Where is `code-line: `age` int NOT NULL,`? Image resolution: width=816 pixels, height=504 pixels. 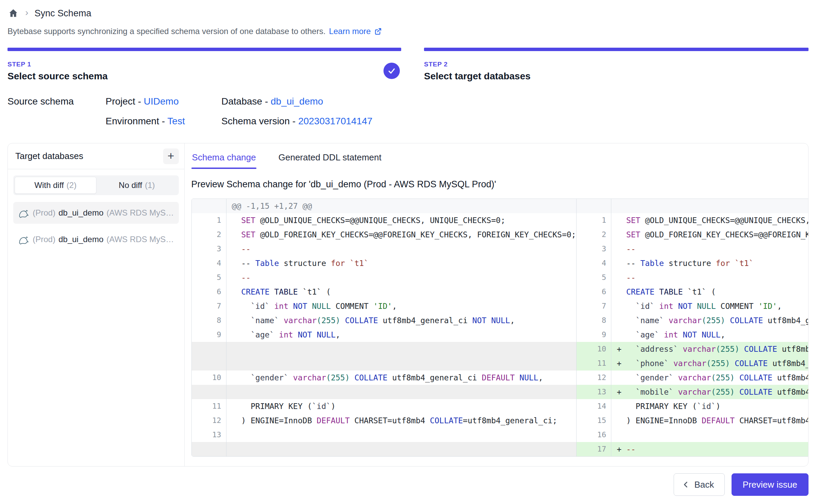 code-line: `age` int NOT NULL, is located at coordinates (710, 335).